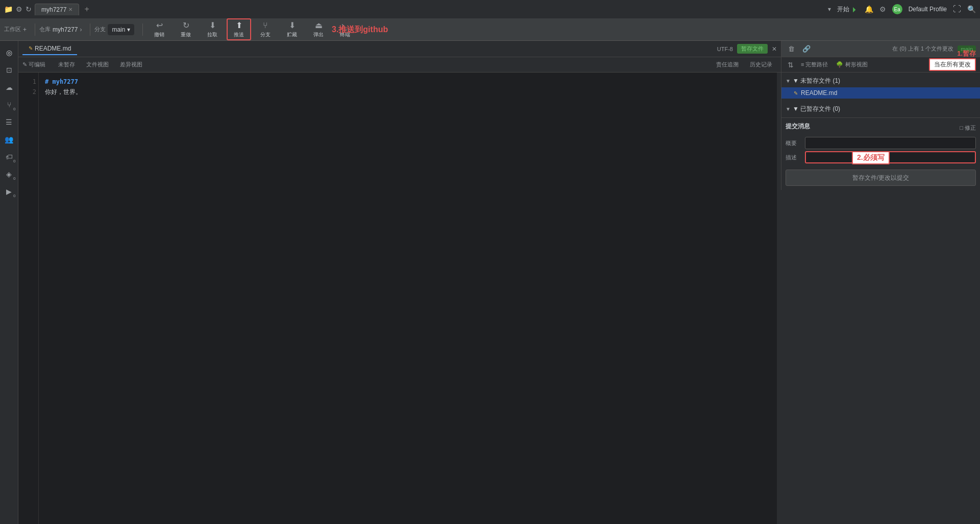 This screenshot has height=524, width=980. Describe the element at coordinates (239, 30) in the screenshot. I see `push-button: ⬆ 推送` at that location.